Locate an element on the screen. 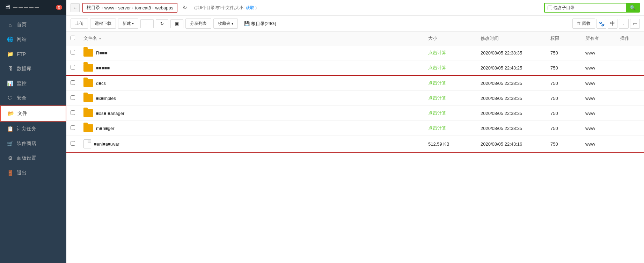 This screenshot has height=263, width=644. sidebar-item-website: 🌐 网站 is located at coordinates (33, 39).